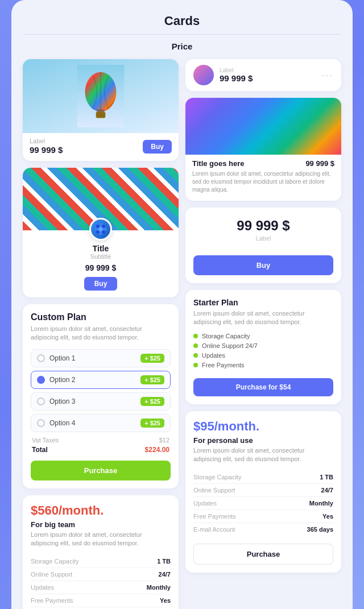 The height and width of the screenshot is (609, 364). What do you see at coordinates (263, 303) in the screenshot?
I see `starter-plan-title: Starter Plan` at bounding box center [263, 303].